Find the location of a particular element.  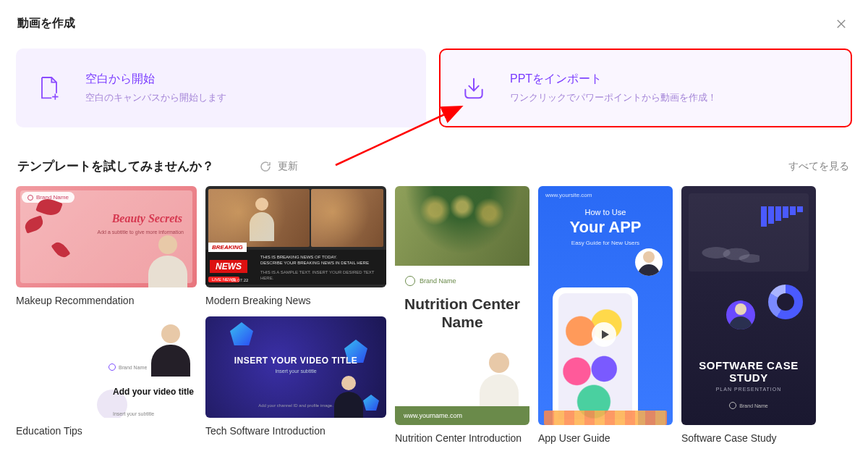

template-title: Modern Breaking News is located at coordinates (296, 300).